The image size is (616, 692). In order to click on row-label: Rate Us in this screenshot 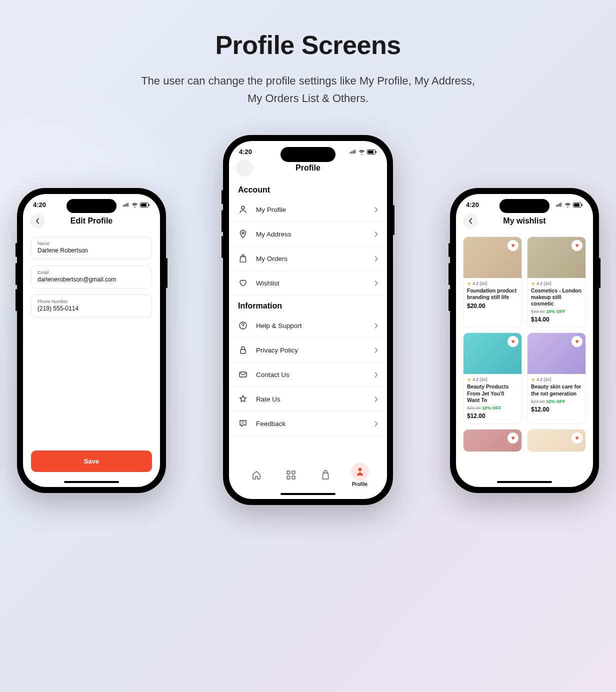, I will do `click(315, 399)`.